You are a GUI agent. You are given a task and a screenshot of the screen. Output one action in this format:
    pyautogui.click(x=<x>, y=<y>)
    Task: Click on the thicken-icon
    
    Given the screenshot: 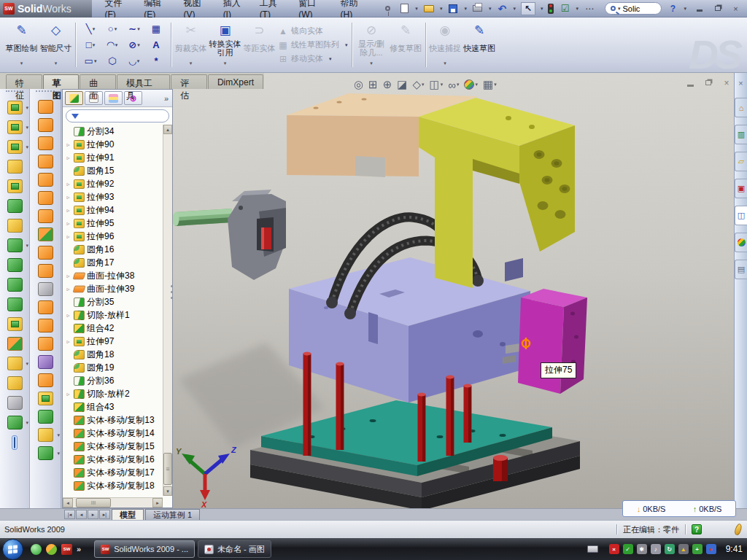 What is the action you would take?
    pyautogui.click(x=45, y=417)
    